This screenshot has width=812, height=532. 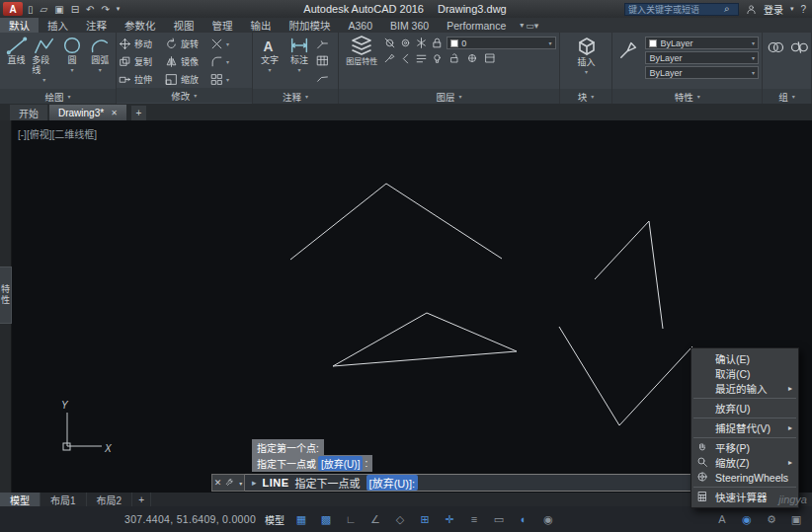 I want to click on object-color-combo: ByLayer ▾, so click(x=701, y=43).